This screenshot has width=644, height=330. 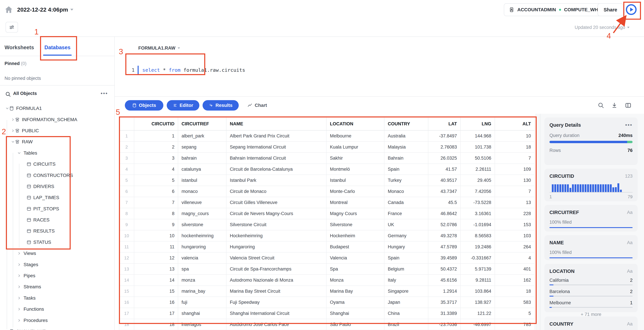 What do you see at coordinates (276, 314) in the screenshot?
I see `table-cell: Shanghai International Circuit` at bounding box center [276, 314].